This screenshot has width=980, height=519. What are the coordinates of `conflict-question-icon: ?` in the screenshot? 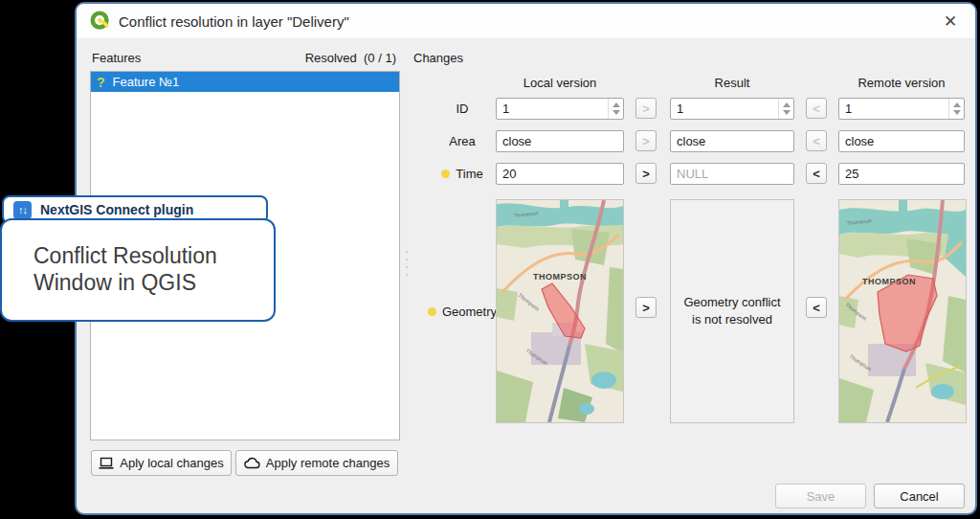 It's located at (101, 82).